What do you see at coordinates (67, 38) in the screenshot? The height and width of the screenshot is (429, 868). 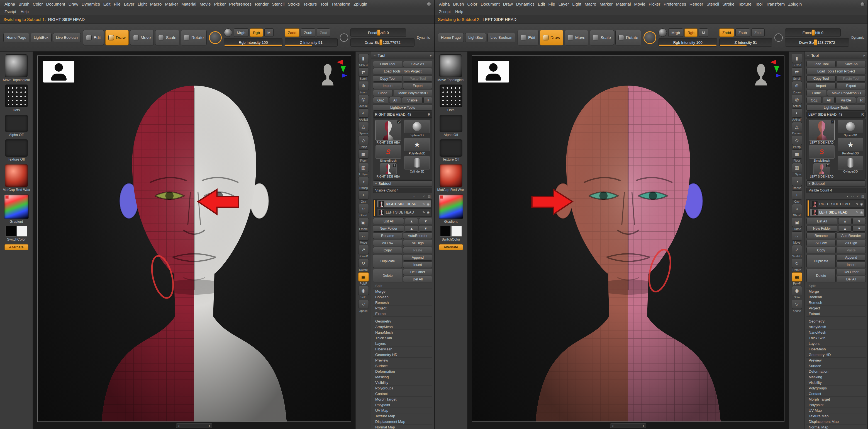 I see `live-boolean-button: Live Boolean` at bounding box center [67, 38].